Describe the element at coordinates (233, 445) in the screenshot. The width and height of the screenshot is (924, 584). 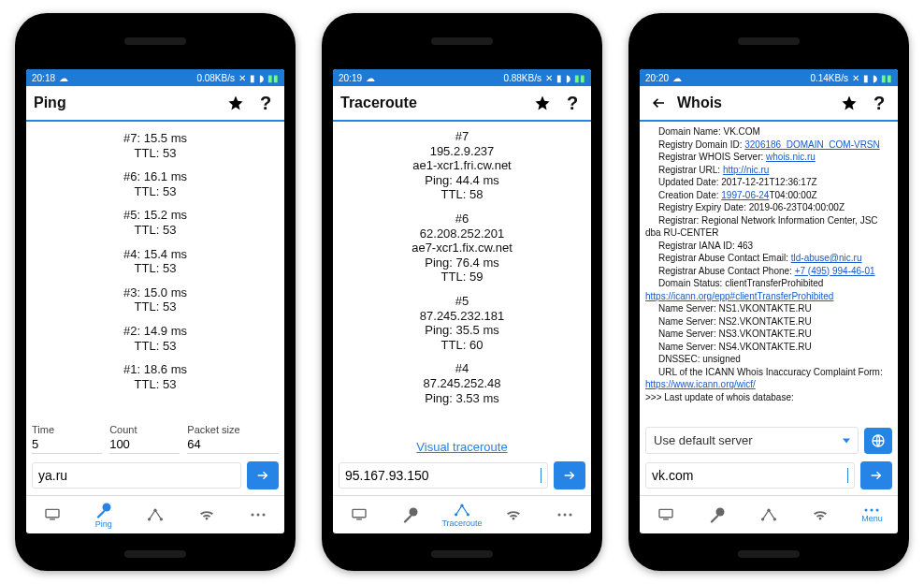
I see `packet-input` at that location.